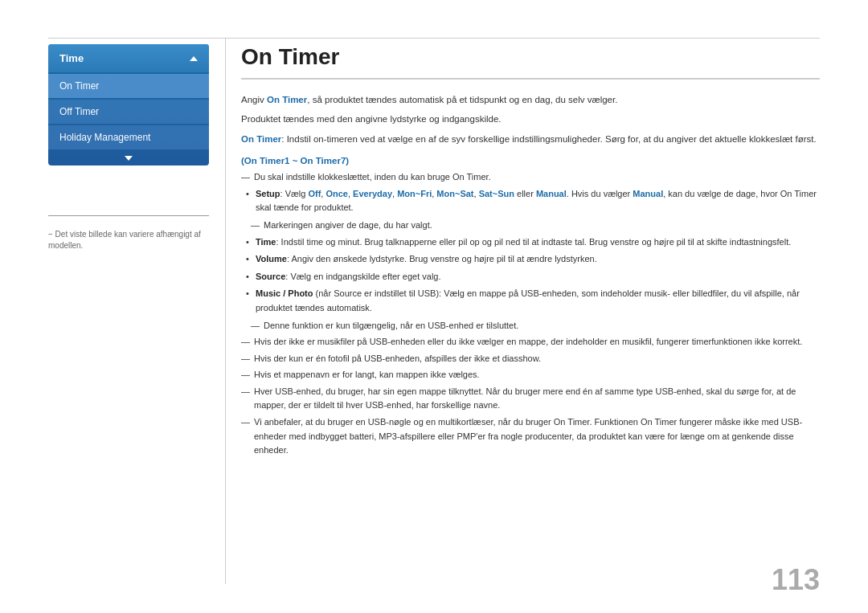 This screenshot has height=613, width=868. I want to click on kw-source: Source, so click(270, 276).